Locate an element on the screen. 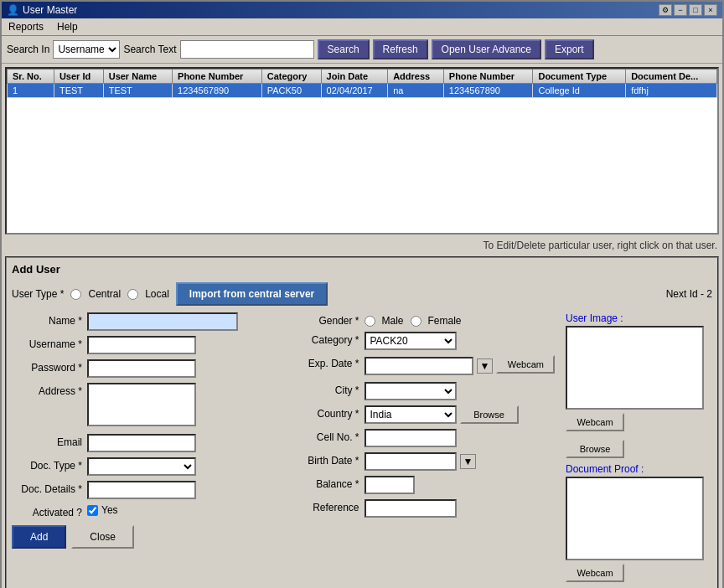 Image resolution: width=724 pixels, height=588 pixels. search-in-select: Username Email Phone is located at coordinates (86, 49).